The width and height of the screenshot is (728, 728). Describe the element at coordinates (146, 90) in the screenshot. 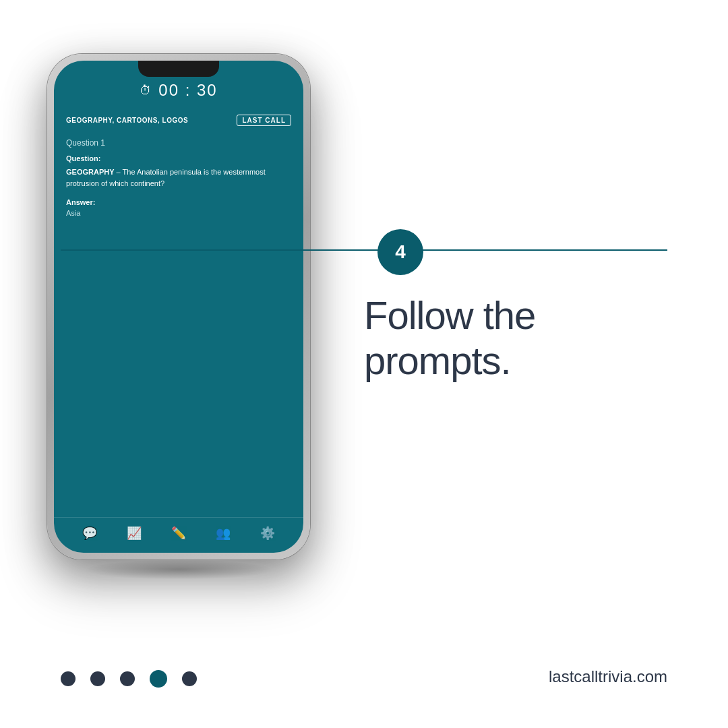

I see `timer-icon: ⏱` at that location.